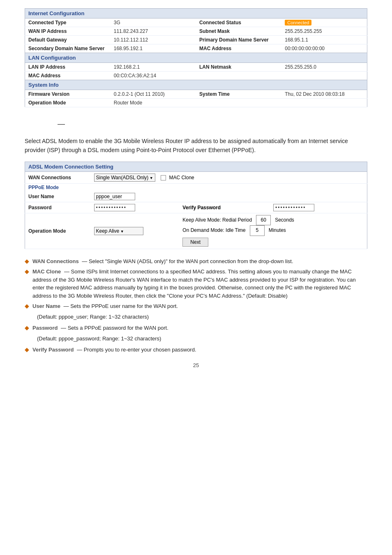 The height and width of the screenshot is (555, 392). What do you see at coordinates (324, 49) in the screenshot?
I see `mac-address-value: 00:00:00:00:00:00` at bounding box center [324, 49].